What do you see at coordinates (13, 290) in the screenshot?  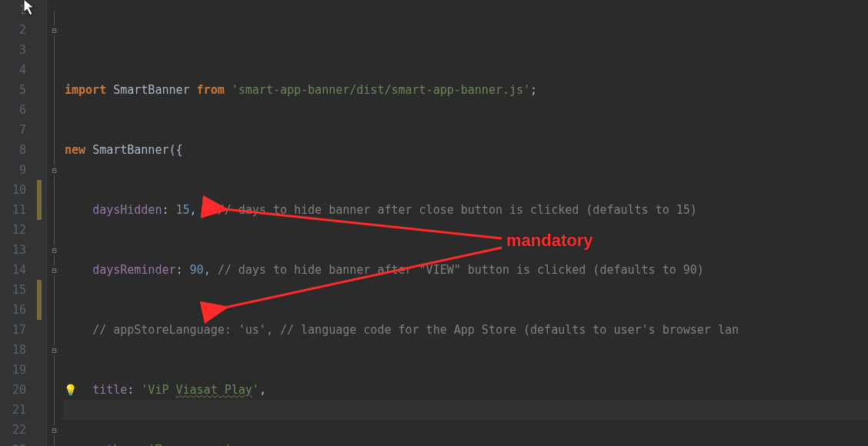 I see `line-number: 15` at bounding box center [13, 290].